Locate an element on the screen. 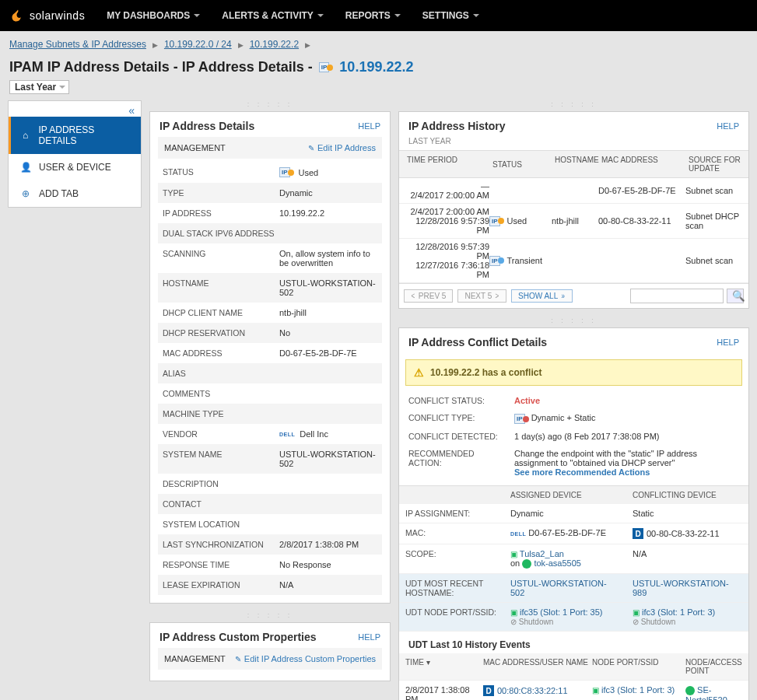 This screenshot has width=757, height=700. nav-item-reports: REPORTS is located at coordinates (373, 16).